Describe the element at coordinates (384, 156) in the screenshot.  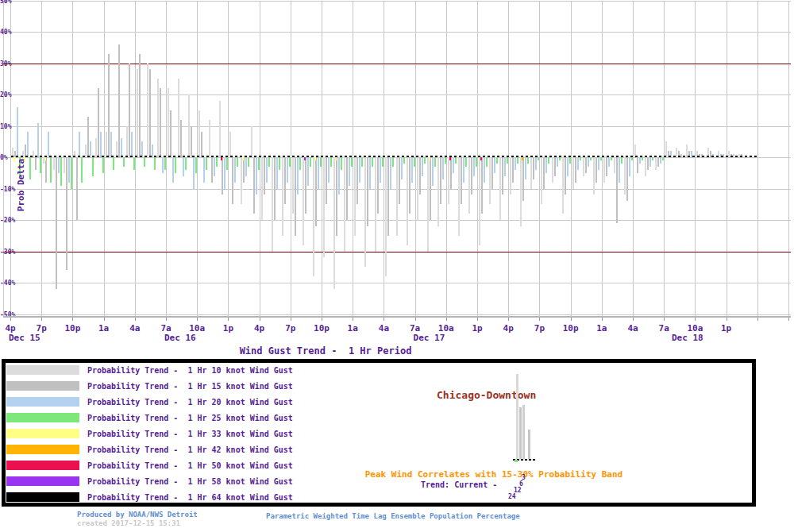
I see `zero-line` at that location.